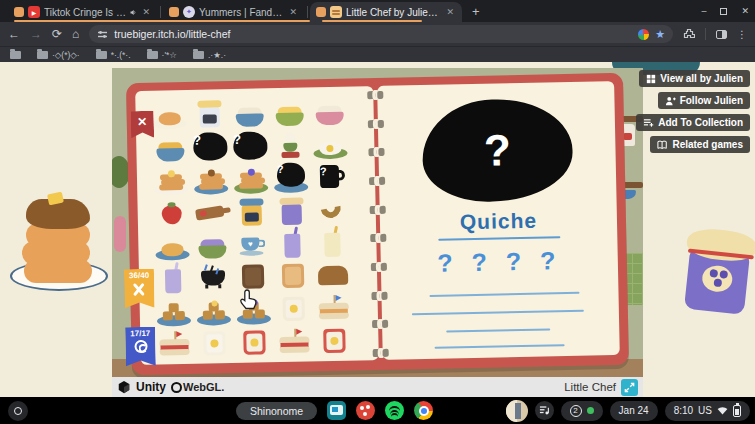 The height and width of the screenshot is (424, 755). I want to click on cookbook-item-soft-boiled-egg, so click(290, 146).